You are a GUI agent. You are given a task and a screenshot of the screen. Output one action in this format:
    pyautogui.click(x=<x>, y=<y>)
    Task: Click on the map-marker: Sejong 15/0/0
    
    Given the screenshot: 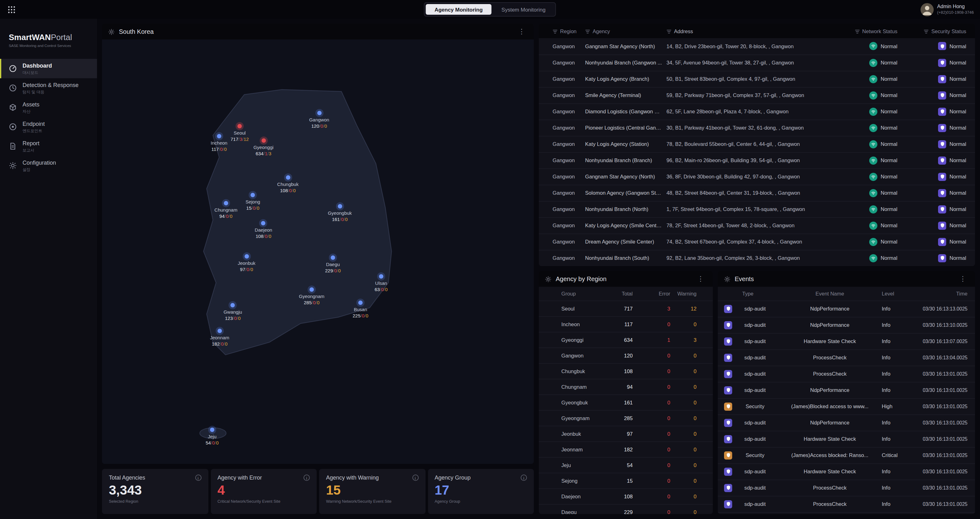 What is the action you would take?
    pyautogui.click(x=253, y=202)
    